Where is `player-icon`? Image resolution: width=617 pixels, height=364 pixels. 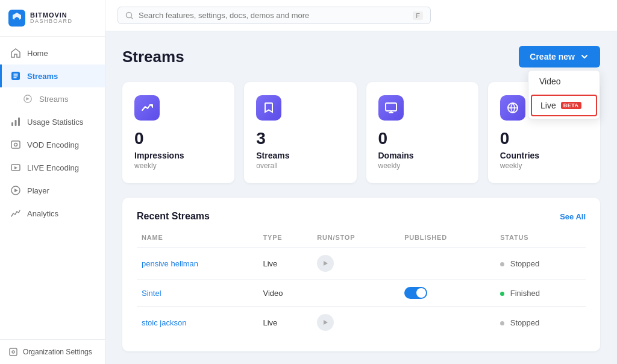 player-icon is located at coordinates (16, 190).